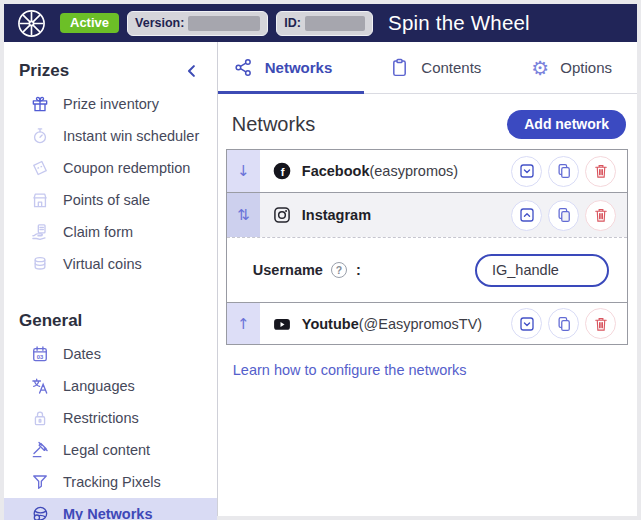 This screenshot has height=520, width=641. I want to click on learn-link: Learn how to configure the networks, so click(350, 370).